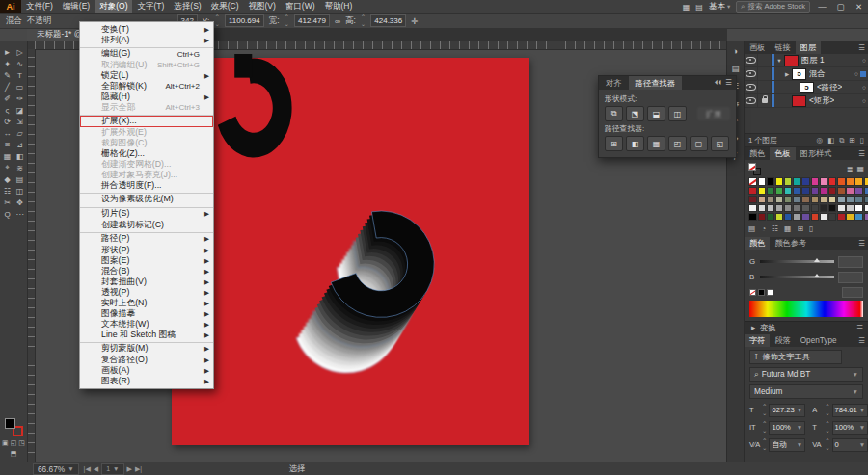  I want to click on menu-item: 取消编组(U)Shift+Ctrl+G, so click(147, 66).